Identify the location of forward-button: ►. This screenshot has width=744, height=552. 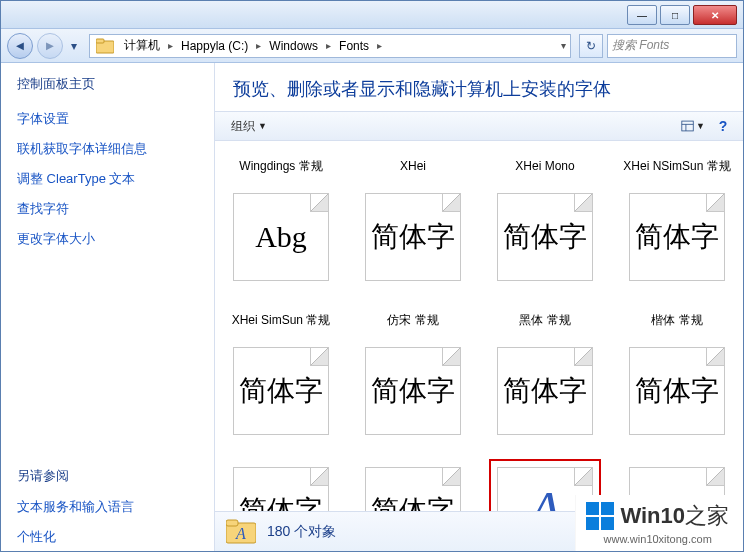
(50, 46).